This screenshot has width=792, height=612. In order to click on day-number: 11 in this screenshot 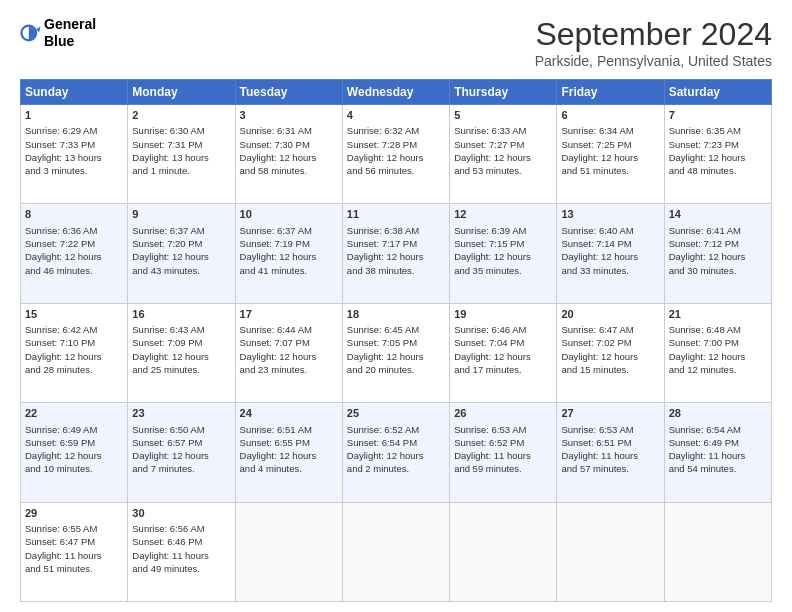, I will do `click(396, 214)`.